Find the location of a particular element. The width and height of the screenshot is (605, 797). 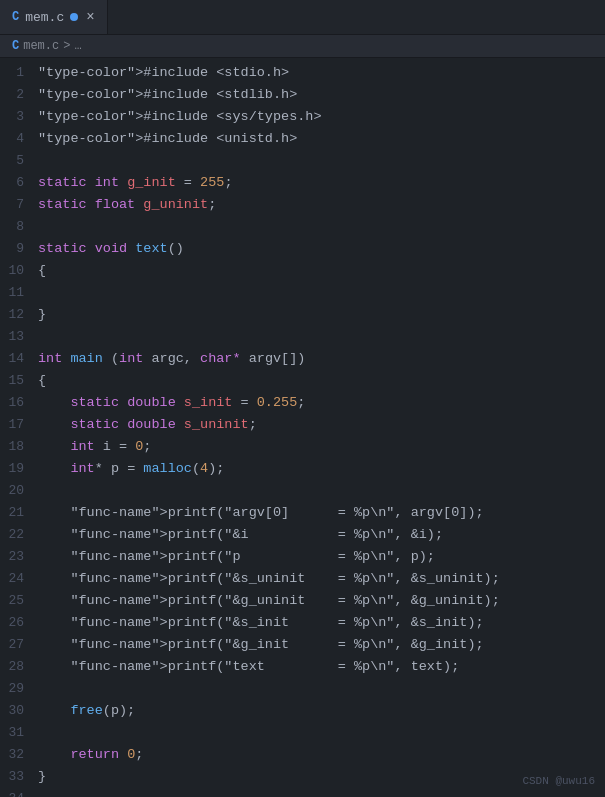

watermark: CSDN @uwu16 is located at coordinates (558, 781).